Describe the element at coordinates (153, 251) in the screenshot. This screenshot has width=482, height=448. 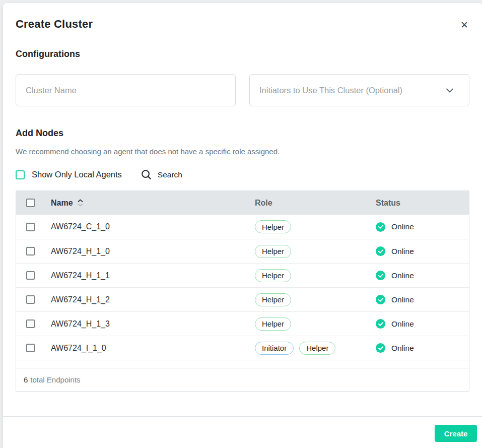
I see `node-name: AW6724_H_1_0` at that location.